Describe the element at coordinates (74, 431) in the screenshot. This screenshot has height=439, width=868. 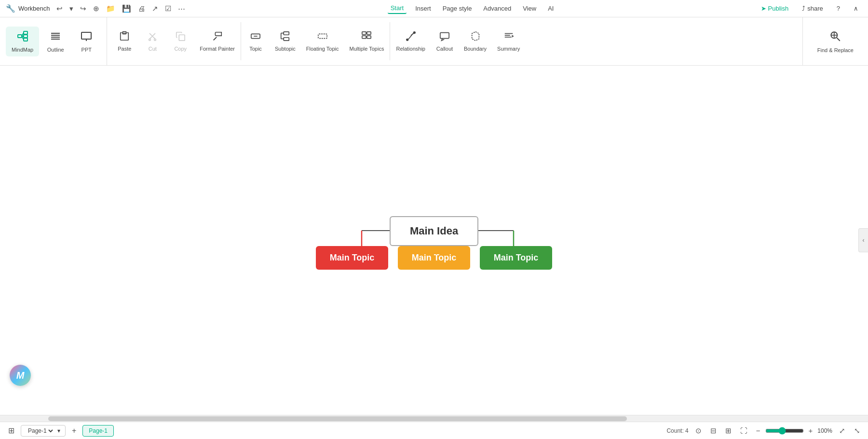
I see `add-page-button: +` at that location.